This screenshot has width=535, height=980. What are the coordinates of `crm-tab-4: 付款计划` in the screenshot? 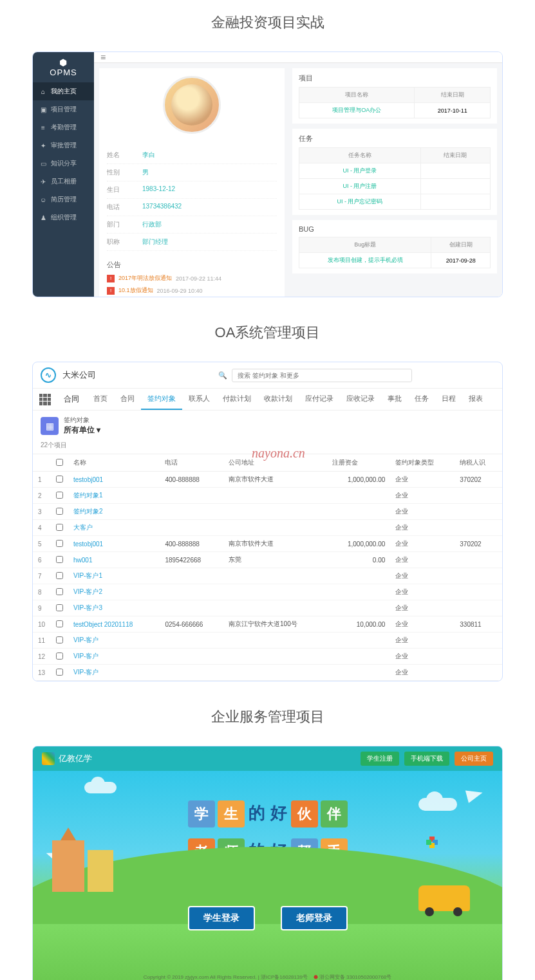 It's located at (237, 399).